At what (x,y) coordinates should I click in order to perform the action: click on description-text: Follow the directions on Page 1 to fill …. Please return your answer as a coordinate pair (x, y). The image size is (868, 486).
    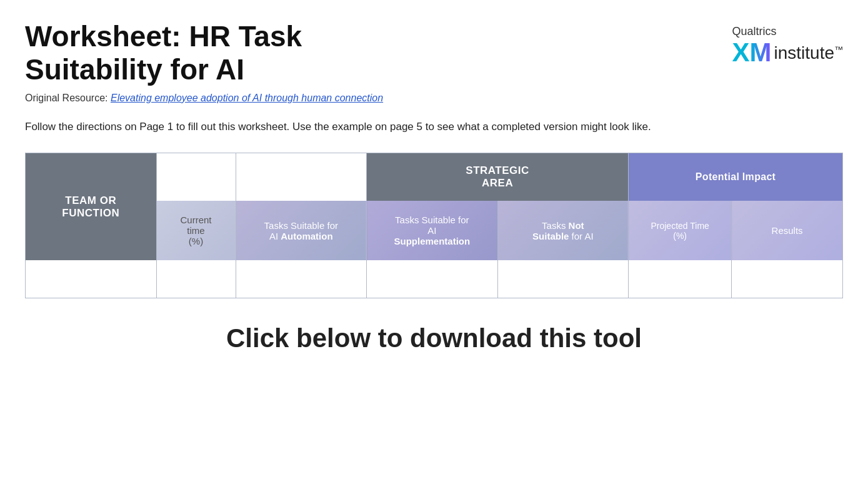
    Looking at the image, I should click on (434, 127).